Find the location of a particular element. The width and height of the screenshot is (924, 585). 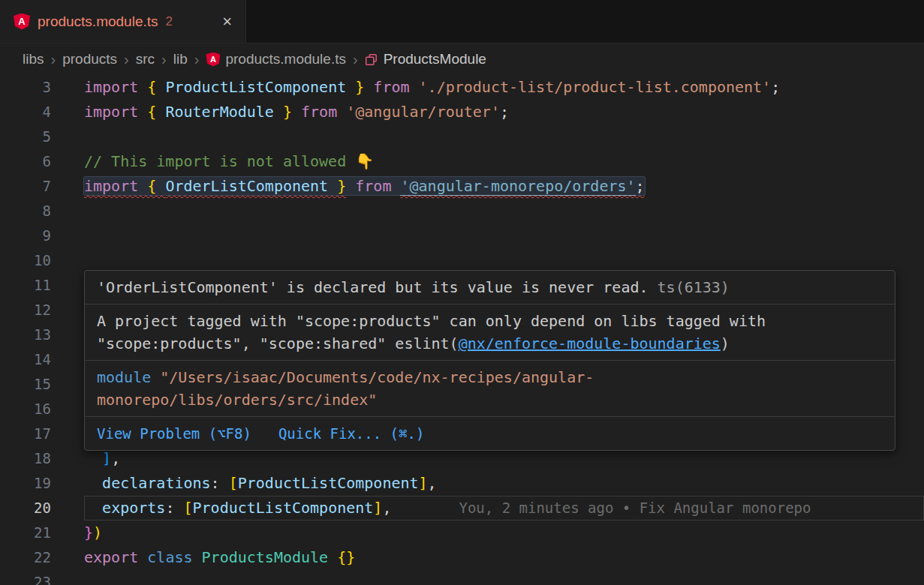

line-number: 4 is located at coordinates (26, 112).